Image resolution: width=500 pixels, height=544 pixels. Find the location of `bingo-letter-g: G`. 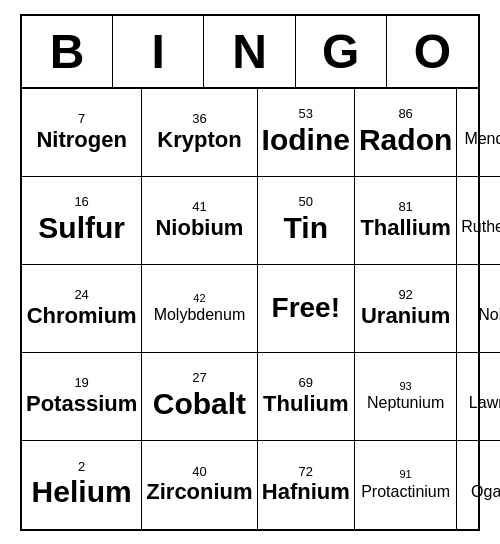

bingo-letter-g: G is located at coordinates (342, 52).